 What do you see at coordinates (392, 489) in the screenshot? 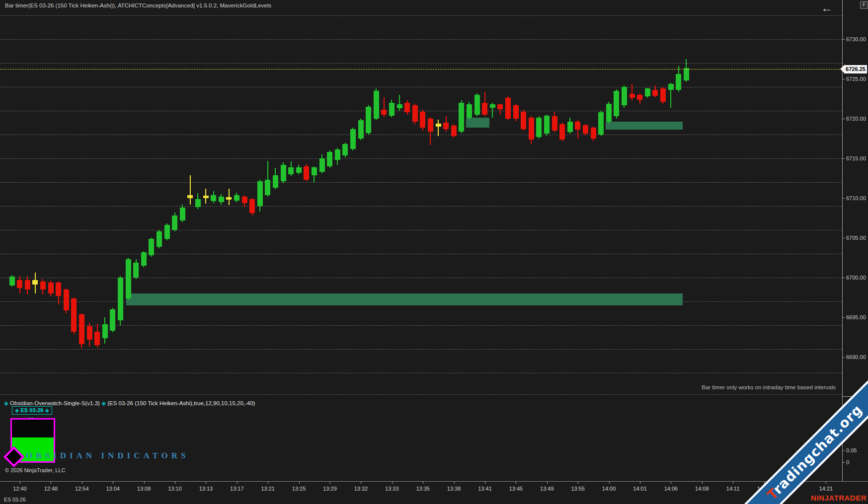
I see `time-label: 13:33` at bounding box center [392, 489].